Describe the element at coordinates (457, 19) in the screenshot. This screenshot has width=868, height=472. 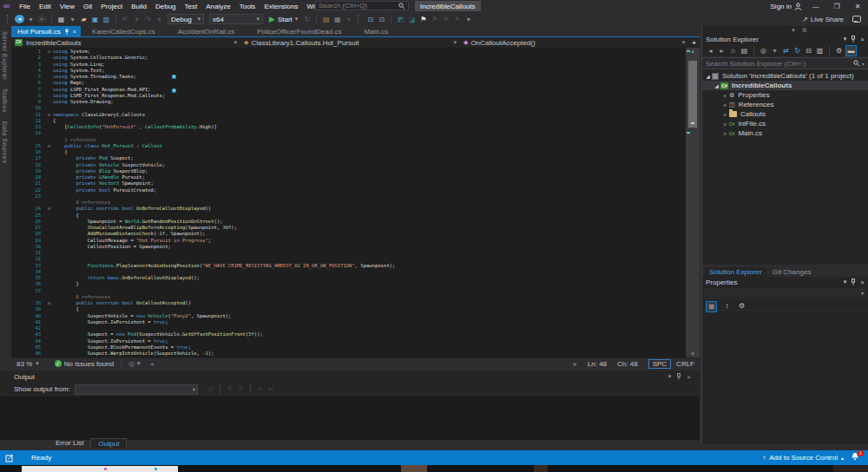
I see `clear-bookmarks-icon: ⚑` at that location.